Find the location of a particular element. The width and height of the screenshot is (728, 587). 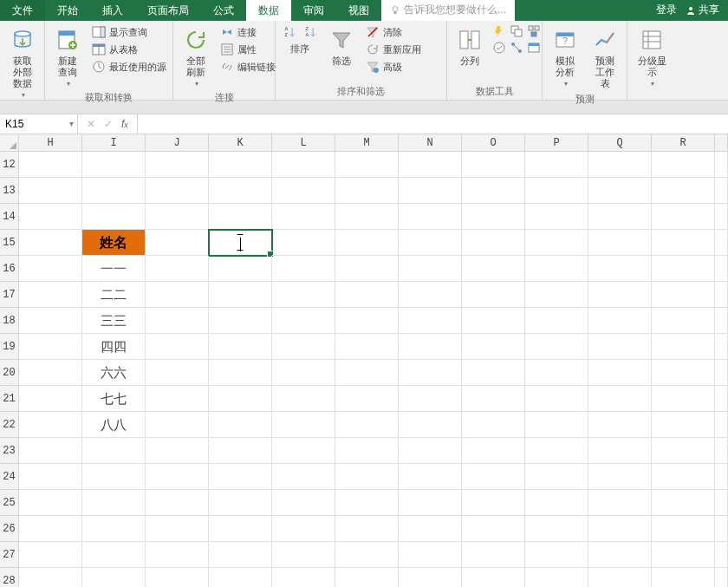

cell-O15 is located at coordinates (494, 243).